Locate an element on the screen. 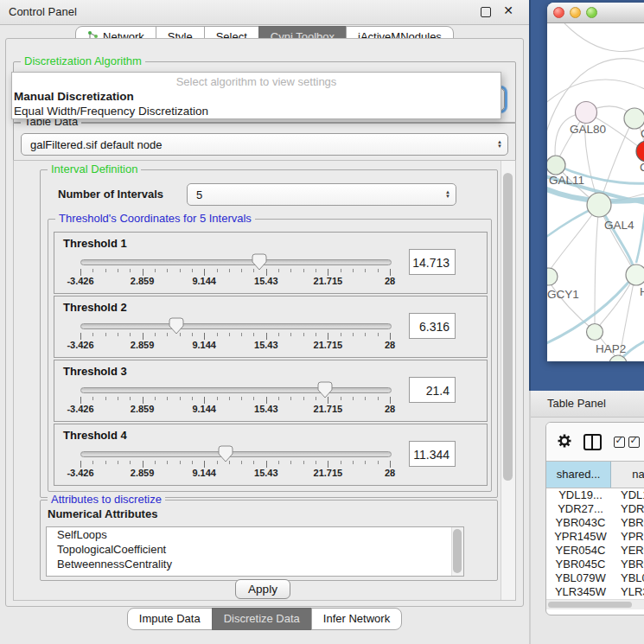 This screenshot has width=644, height=644. table-panel: Table Panel shared... na YDL19...YDL1 YD… is located at coordinates (586, 517).